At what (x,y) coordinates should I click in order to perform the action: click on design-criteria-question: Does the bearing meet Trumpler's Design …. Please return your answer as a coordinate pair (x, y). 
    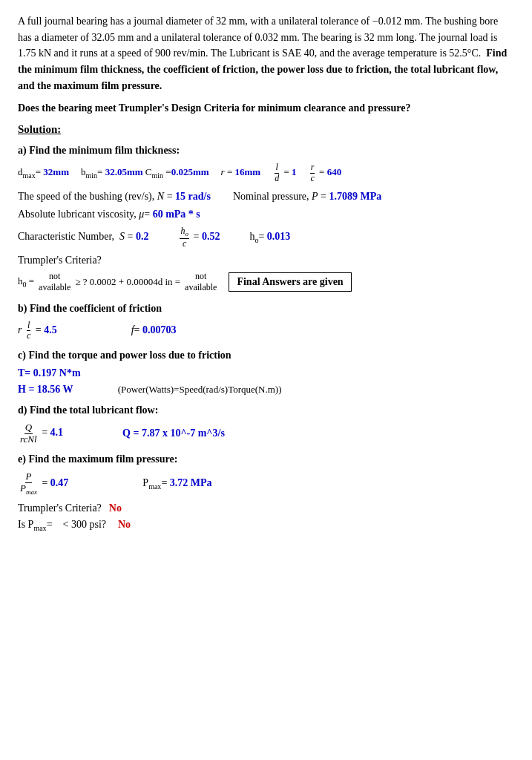
    Looking at the image, I should click on (266, 108).